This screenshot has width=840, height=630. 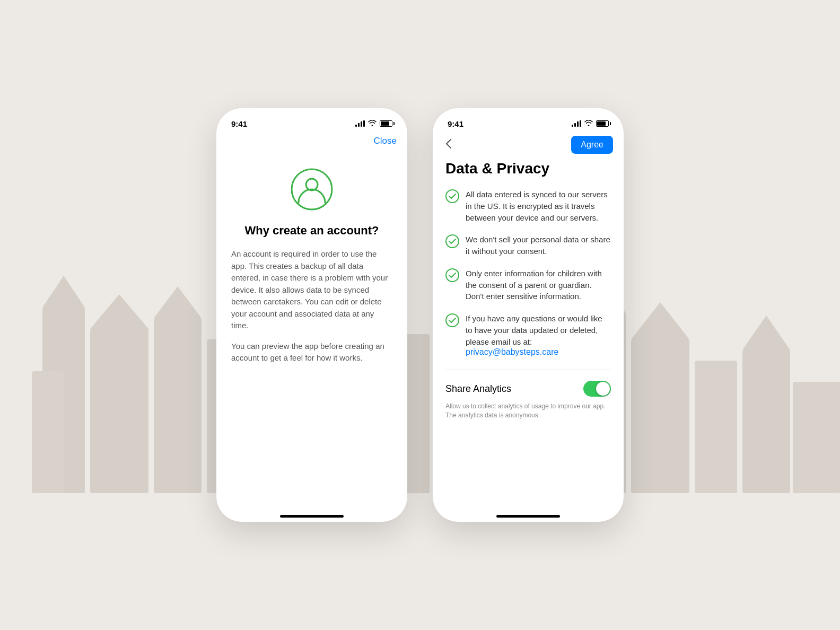 I want to click on privacy-item-2: We don't sell your personal data or shar…, so click(x=528, y=246).